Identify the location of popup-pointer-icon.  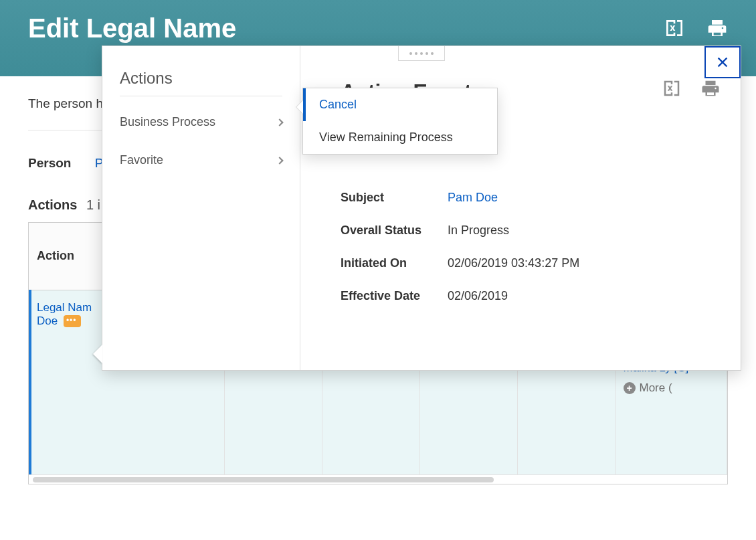
(98, 354).